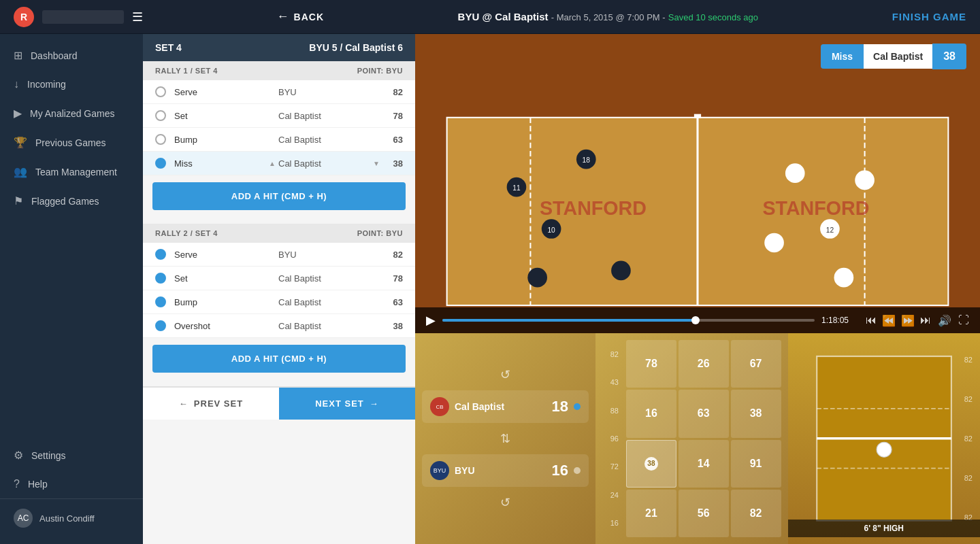  I want to click on sidebar-label-settings: Settings, so click(49, 456).